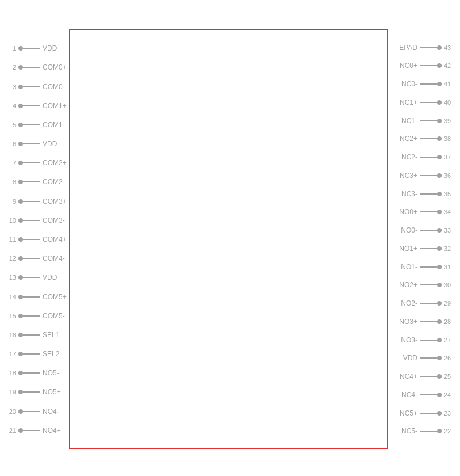 This screenshot has width=460, height=476. Describe the element at coordinates (409, 121) in the screenshot. I see `pin-label: NC1-` at that location.